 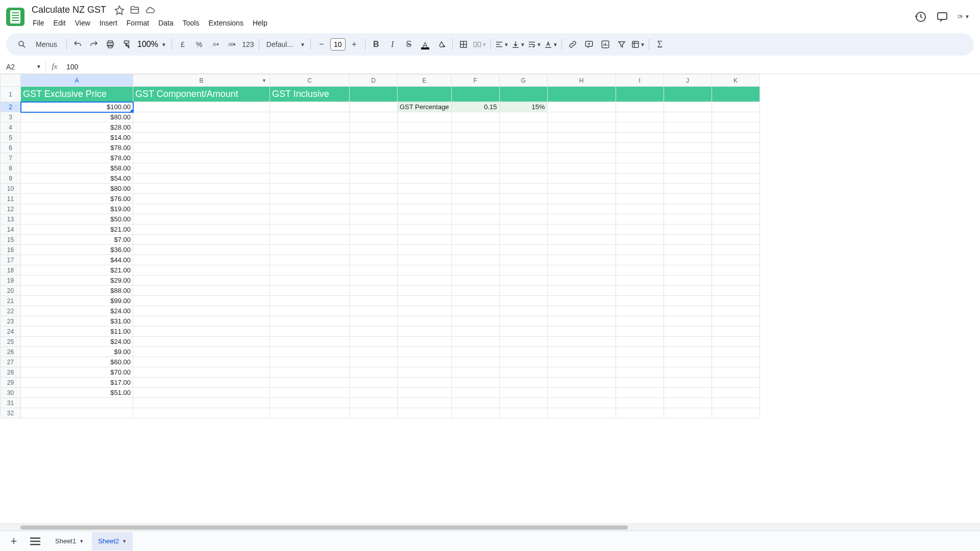 What do you see at coordinates (11, 260) in the screenshot?
I see `row-header-17: 17` at bounding box center [11, 260].